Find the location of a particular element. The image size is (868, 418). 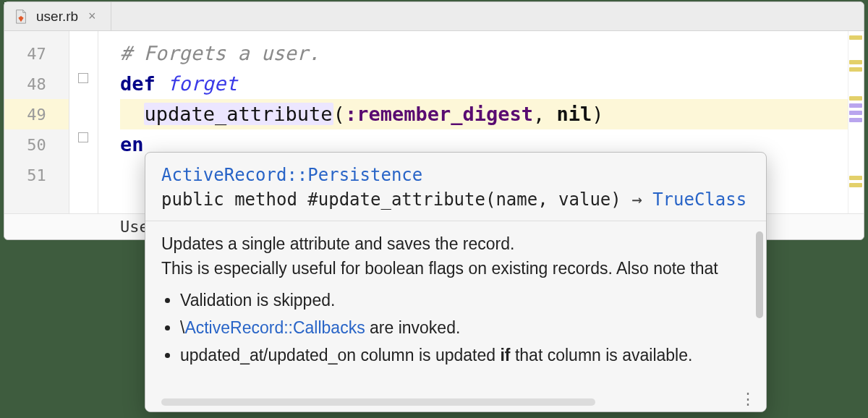

bullet-text: Validation is skipped. is located at coordinates (258, 300).